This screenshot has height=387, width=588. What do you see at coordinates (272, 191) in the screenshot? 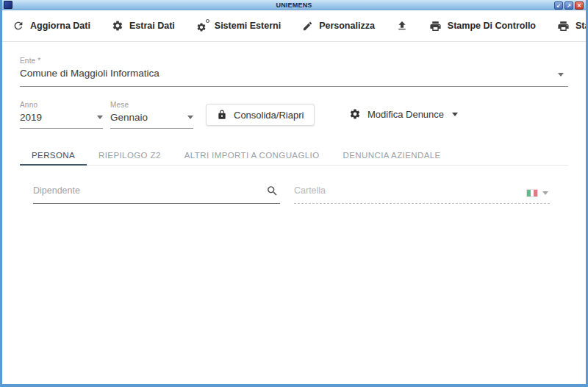
I see `search-icon` at bounding box center [272, 191].